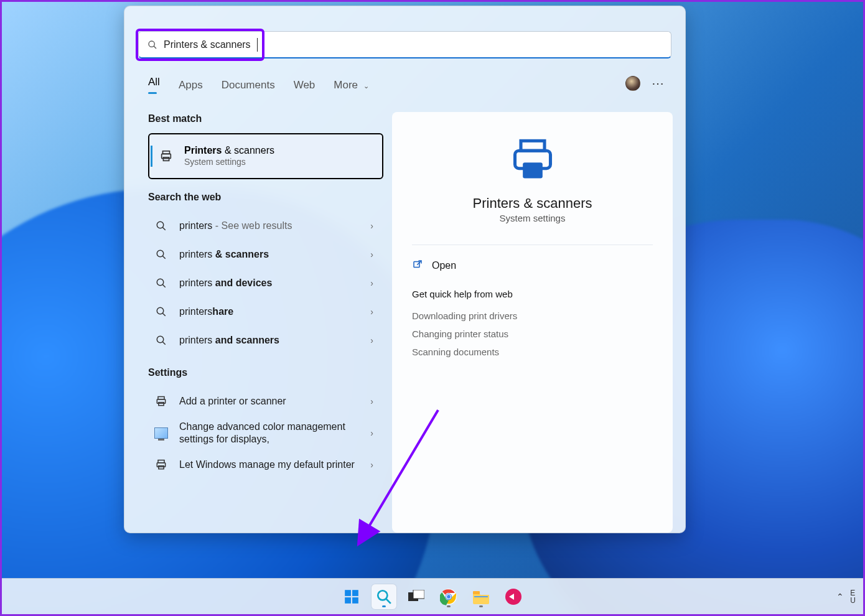 The image size is (865, 616). Describe the element at coordinates (840, 597) in the screenshot. I see `tray-overflow-button: ⌃` at that location.